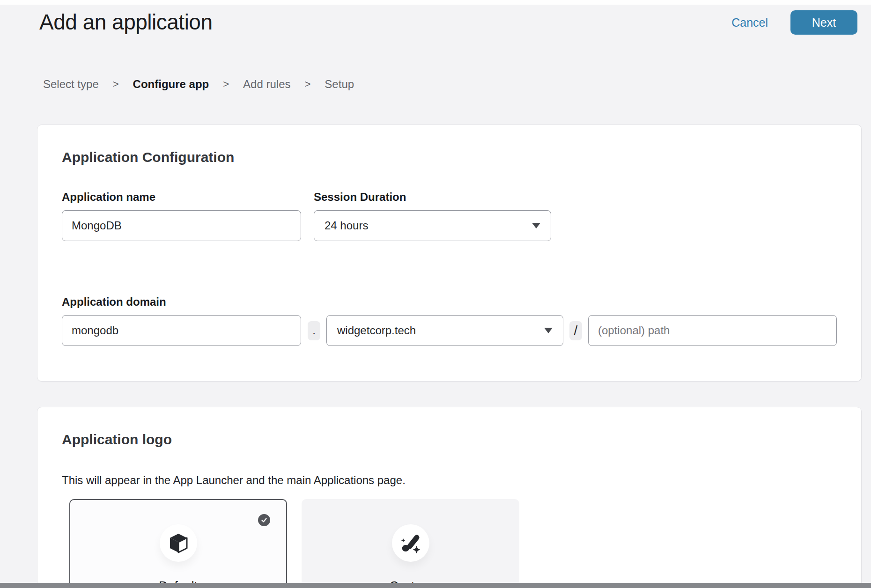  What do you see at coordinates (450, 321) in the screenshot?
I see `application-domain-field: Application domain . widgetcorp.tech /` at bounding box center [450, 321].